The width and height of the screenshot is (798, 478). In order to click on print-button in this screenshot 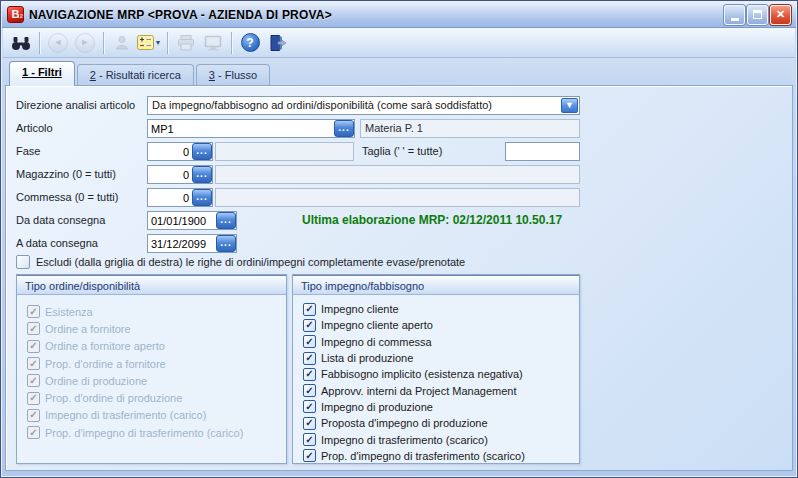, I will do `click(186, 43)`.